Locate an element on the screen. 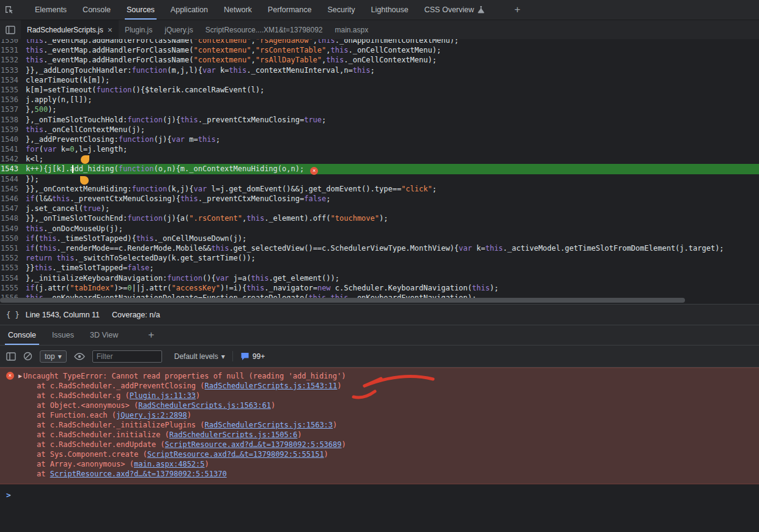 The height and width of the screenshot is (532, 759). console-filter-input is located at coordinates (127, 357).